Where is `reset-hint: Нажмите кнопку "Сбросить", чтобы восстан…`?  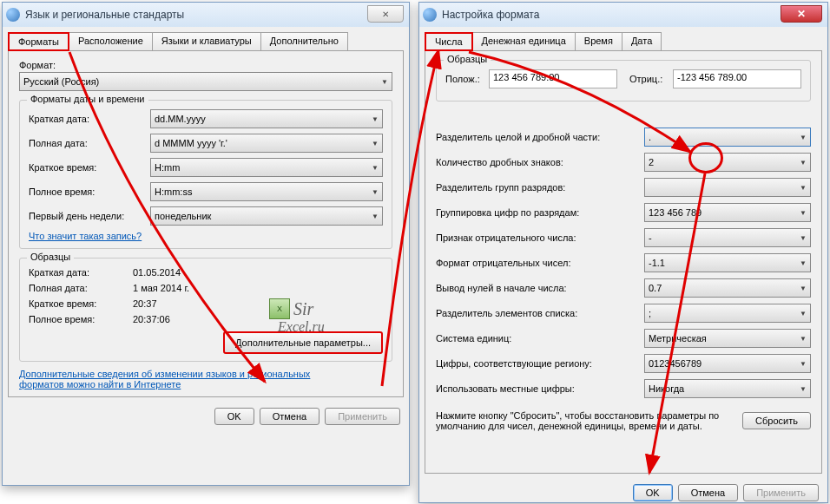
reset-hint: Нажмите кнопку "Сбросить", чтобы восстан… is located at coordinates (585, 421).